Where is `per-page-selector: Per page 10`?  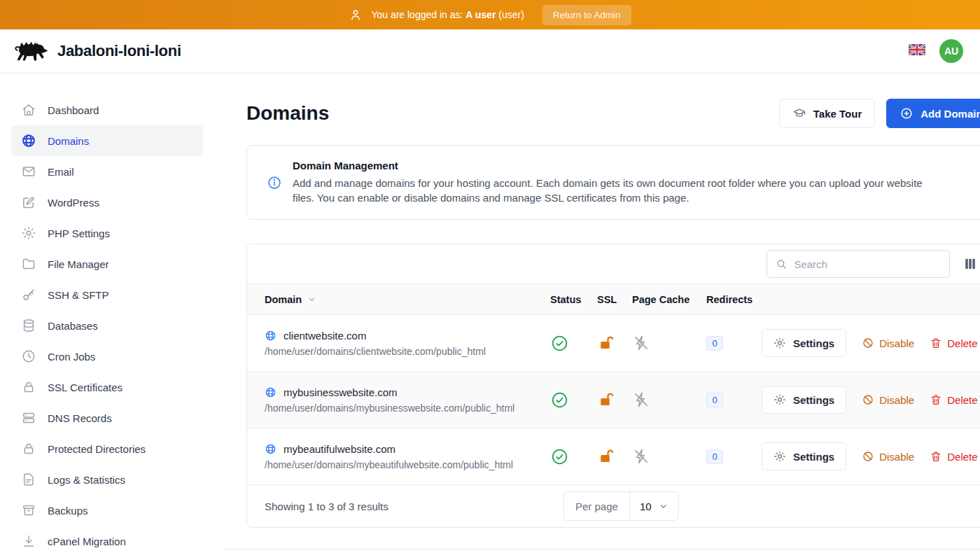 per-page-selector: Per page 10 is located at coordinates (622, 506).